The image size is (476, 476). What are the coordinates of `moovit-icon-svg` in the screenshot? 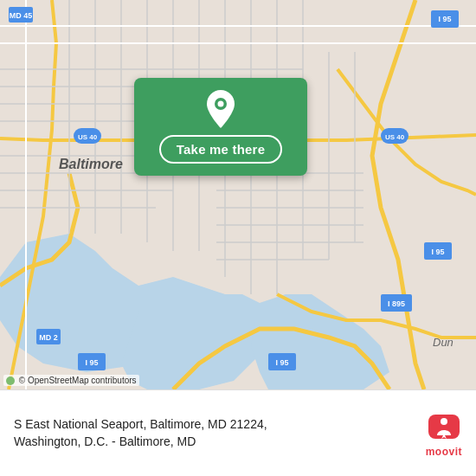 It's located at (444, 427).